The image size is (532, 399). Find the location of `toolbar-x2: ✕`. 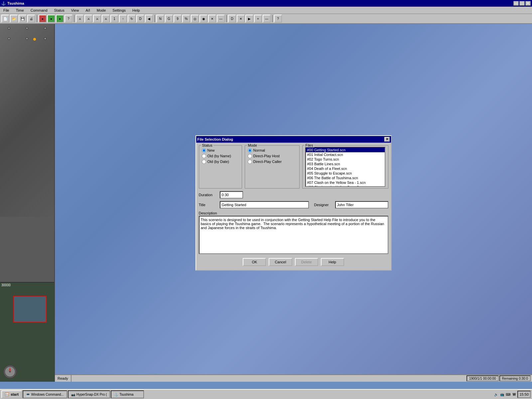

toolbar-x2: ✕ is located at coordinates (241, 19).